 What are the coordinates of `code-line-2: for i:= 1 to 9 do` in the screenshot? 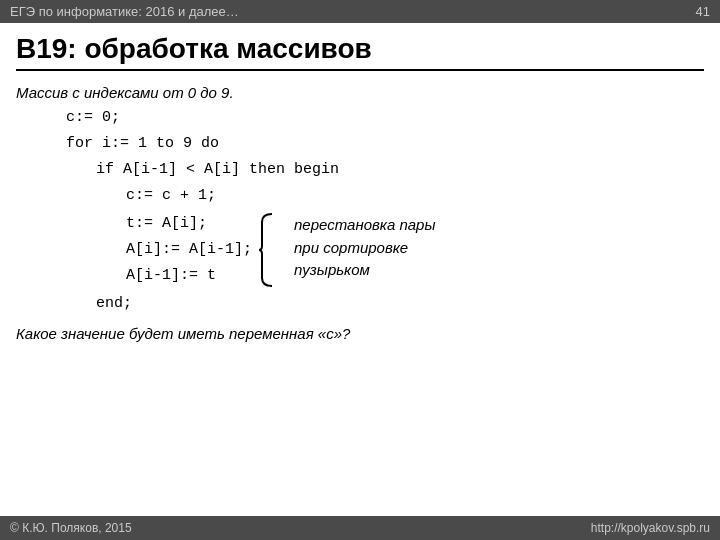 It's located at (360, 144).